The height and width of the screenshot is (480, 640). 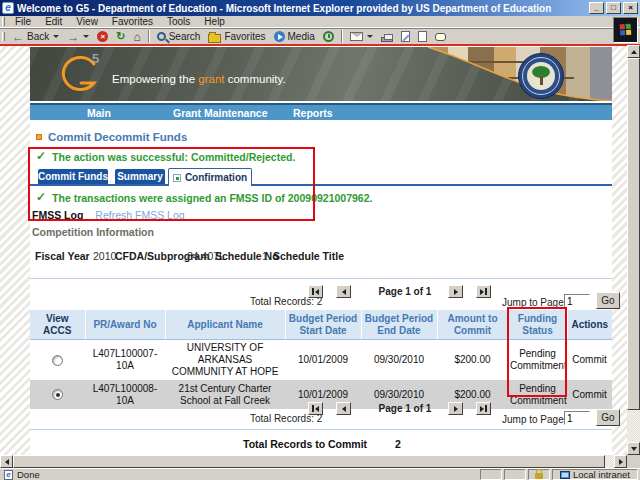 What do you see at coordinates (8, 475) in the screenshot?
I see `status-page-icon: e` at bounding box center [8, 475].